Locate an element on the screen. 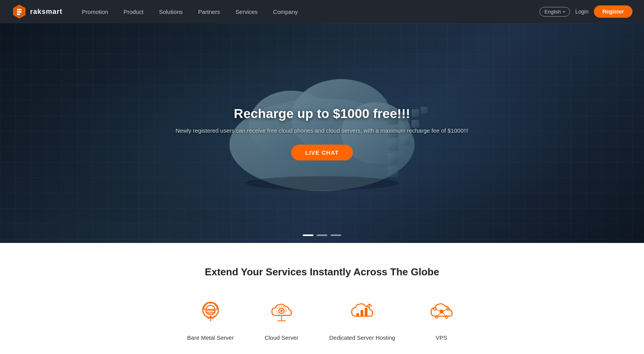 The height and width of the screenshot is (354, 644). logo-icon is located at coordinates (19, 12).